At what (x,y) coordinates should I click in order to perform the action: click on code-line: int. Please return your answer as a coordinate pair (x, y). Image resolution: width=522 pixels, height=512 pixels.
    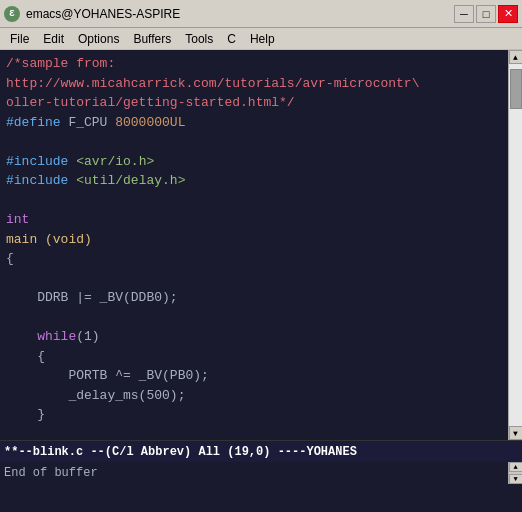
    Looking at the image, I should click on (254, 220).